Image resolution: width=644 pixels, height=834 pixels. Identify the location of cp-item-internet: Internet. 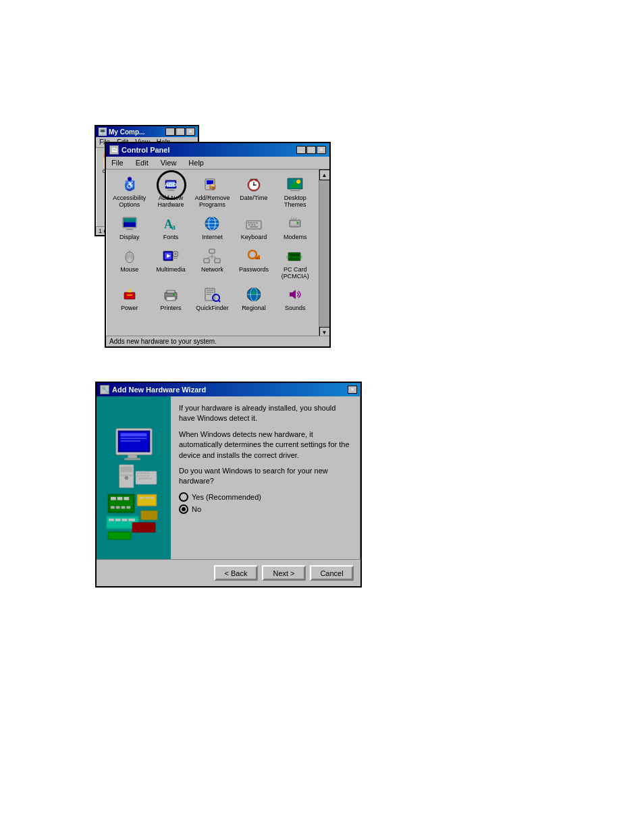
(212, 228).